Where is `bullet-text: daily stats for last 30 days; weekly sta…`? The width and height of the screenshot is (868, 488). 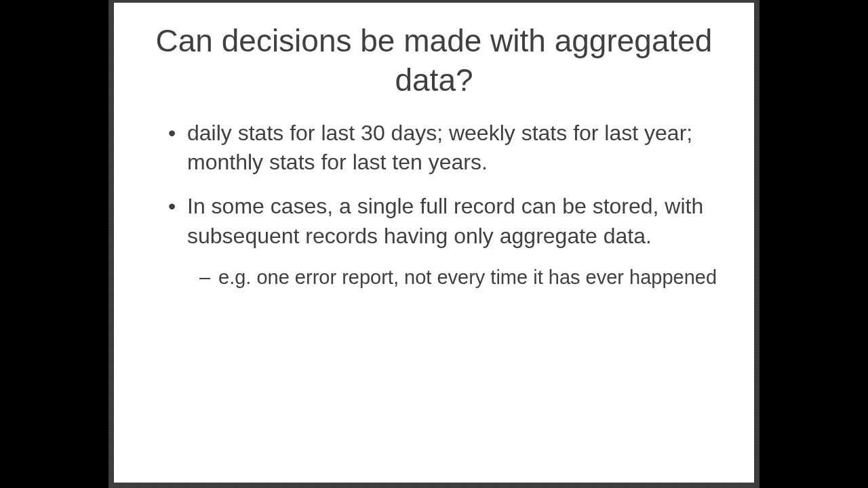 bullet-text: daily stats for last 30 days; weekly sta… is located at coordinates (439, 148).